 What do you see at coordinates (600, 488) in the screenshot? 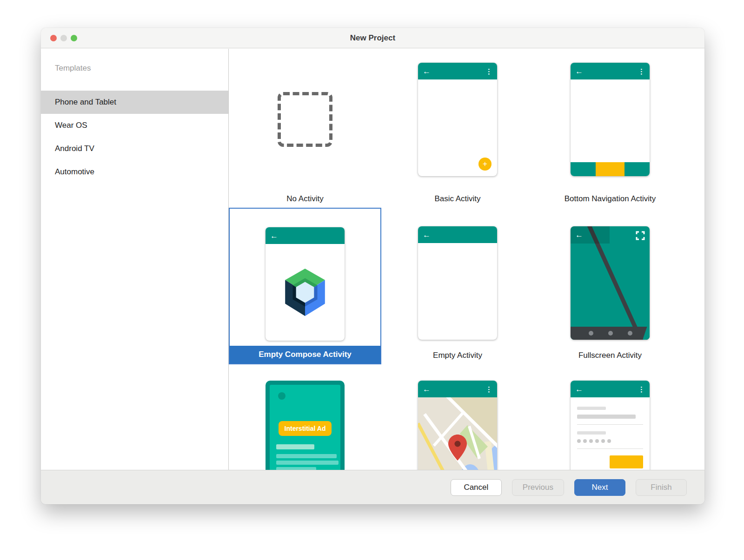
I see `next-button: Next` at bounding box center [600, 488].